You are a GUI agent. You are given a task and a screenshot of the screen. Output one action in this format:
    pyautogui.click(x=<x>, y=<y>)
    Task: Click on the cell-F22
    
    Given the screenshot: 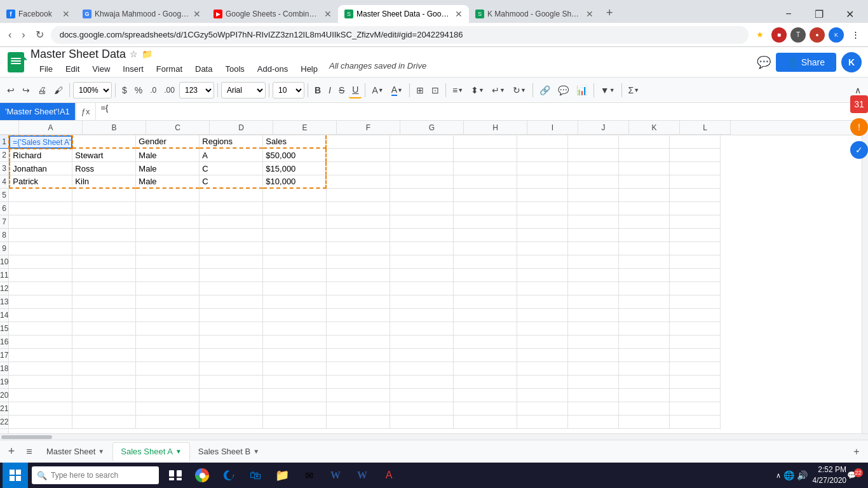 What is the action you would take?
    pyautogui.click(x=358, y=422)
    